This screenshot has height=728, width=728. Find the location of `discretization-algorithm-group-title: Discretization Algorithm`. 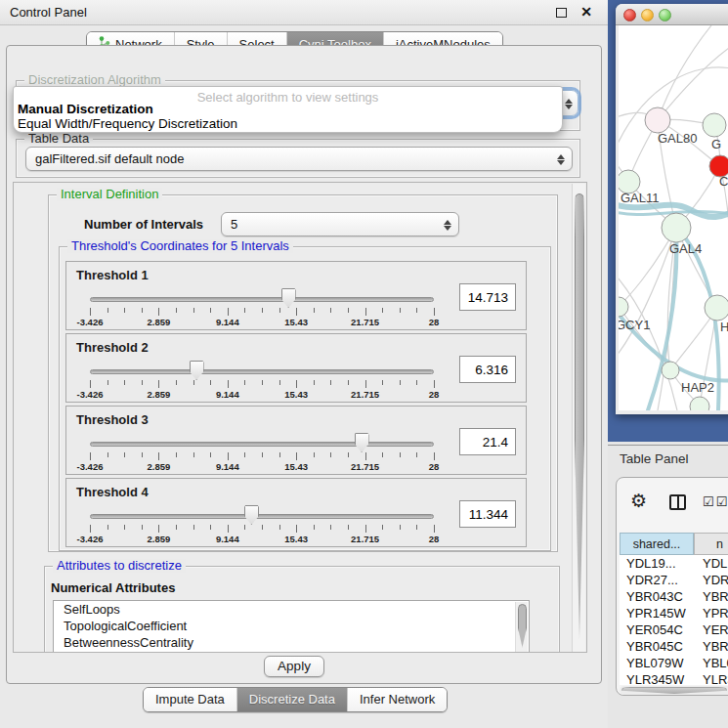

discretization-algorithm-group-title: Discretization Algorithm is located at coordinates (95, 80).